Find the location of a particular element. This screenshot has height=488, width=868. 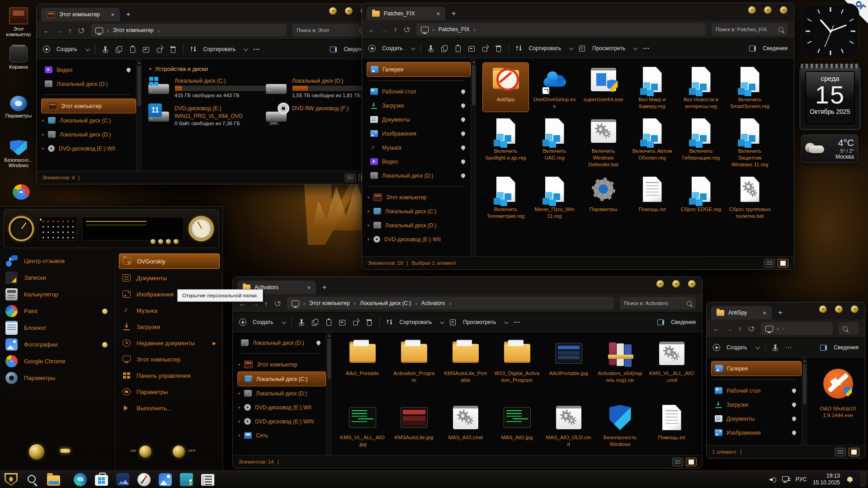

tab-patches-fix: Patches_FIX × is located at coordinates (406, 14).